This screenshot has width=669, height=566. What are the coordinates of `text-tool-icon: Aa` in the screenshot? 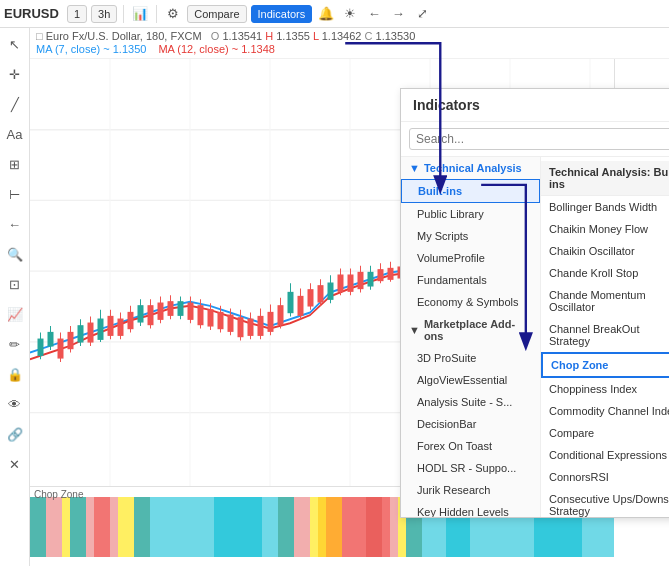 It's located at (15, 134).